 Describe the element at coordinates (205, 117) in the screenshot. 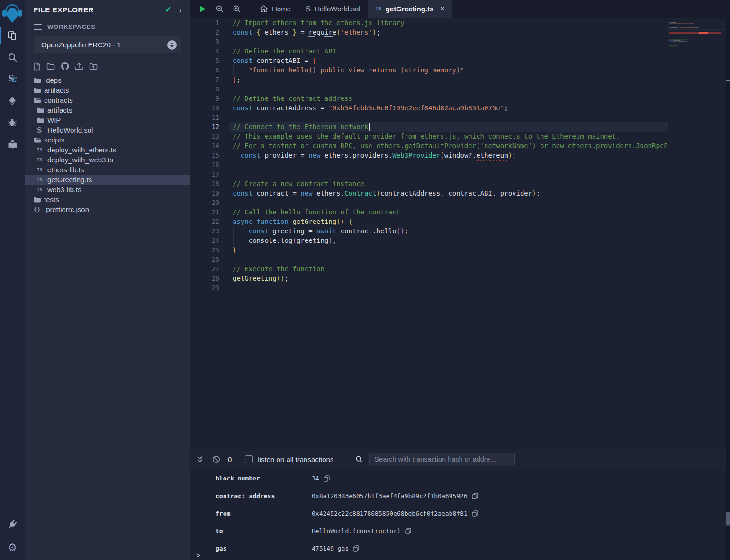

I see `line-number: 11` at that location.